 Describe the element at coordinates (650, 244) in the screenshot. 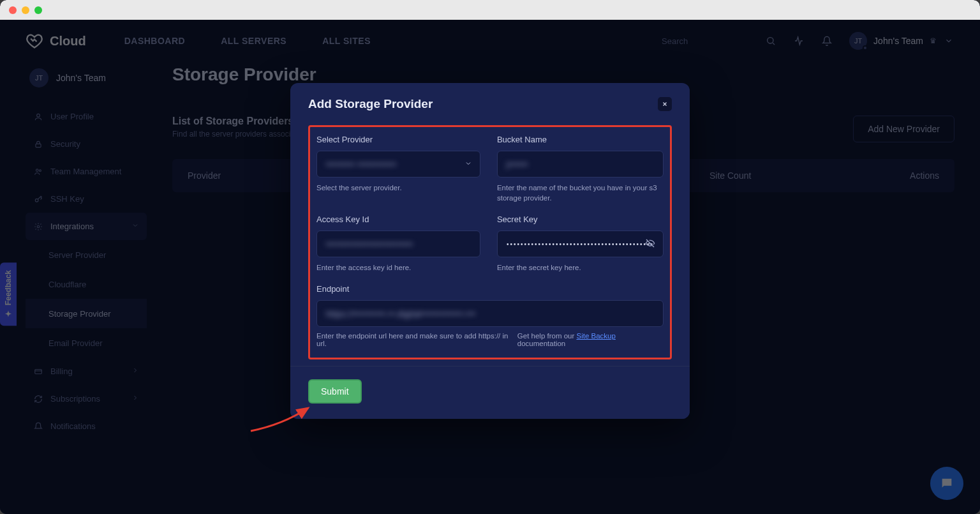

I see `eye-off-icon` at that location.